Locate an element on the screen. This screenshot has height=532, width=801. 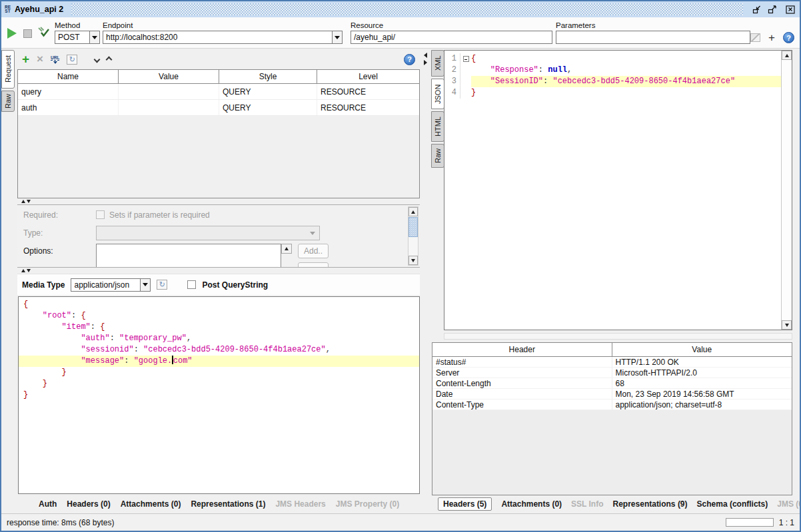
collapse-fold-icon is located at coordinates (466, 59).